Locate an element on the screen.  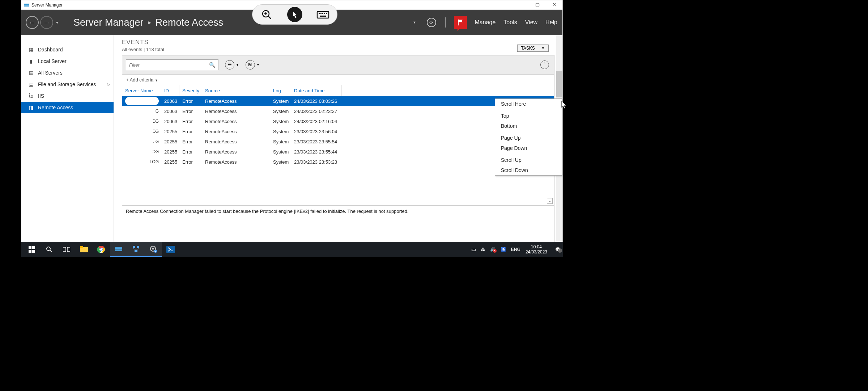
grid-body: 20063ErrorRemoteAccessSystem24/03/2023 0… is located at coordinates (338, 151).